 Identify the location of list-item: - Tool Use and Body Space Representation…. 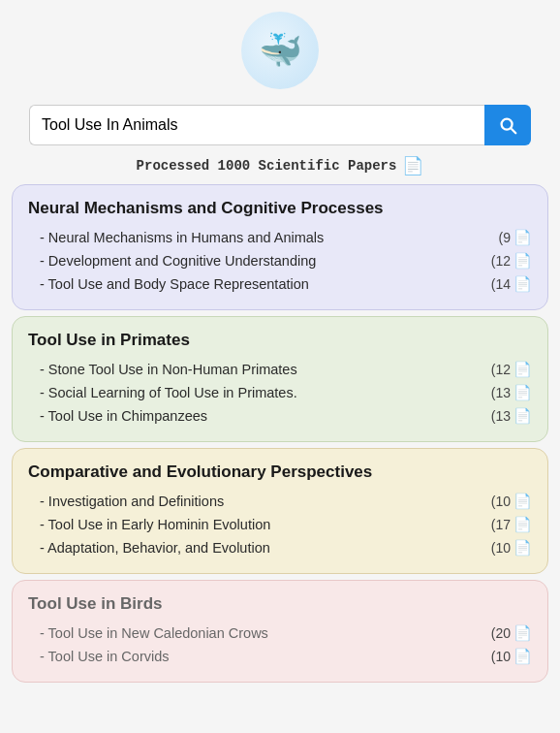
(280, 284).